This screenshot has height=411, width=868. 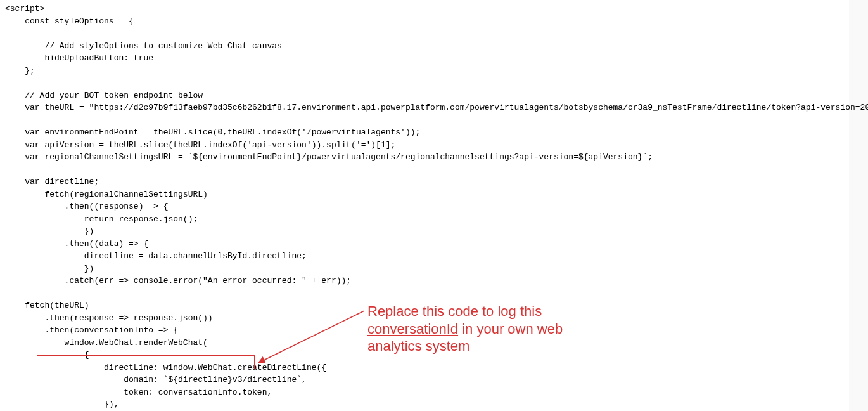 What do you see at coordinates (62, 405) in the screenshot?
I see `code-line: }),` at bounding box center [62, 405].